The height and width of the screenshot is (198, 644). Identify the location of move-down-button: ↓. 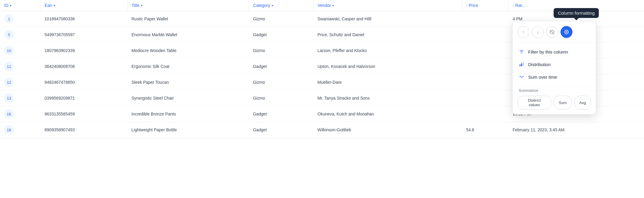
(538, 32).